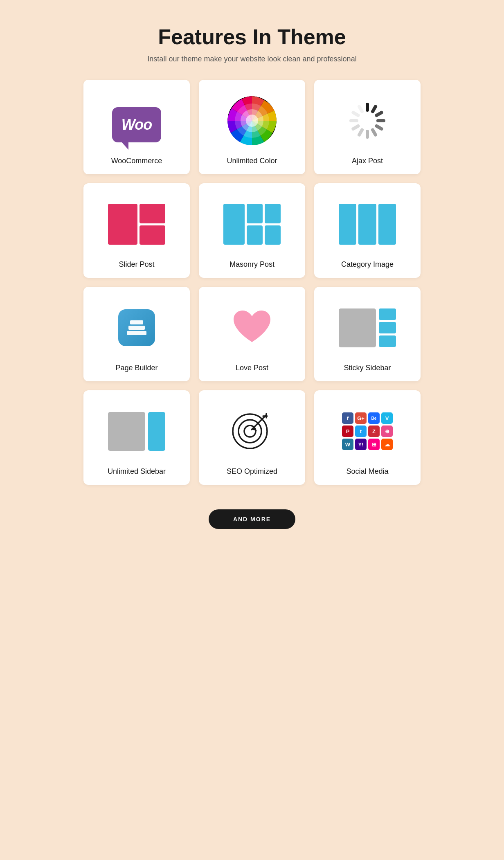  What do you see at coordinates (137, 127) in the screenshot?
I see `feature-card-woocommerce: Woo WooCommerce` at bounding box center [137, 127].